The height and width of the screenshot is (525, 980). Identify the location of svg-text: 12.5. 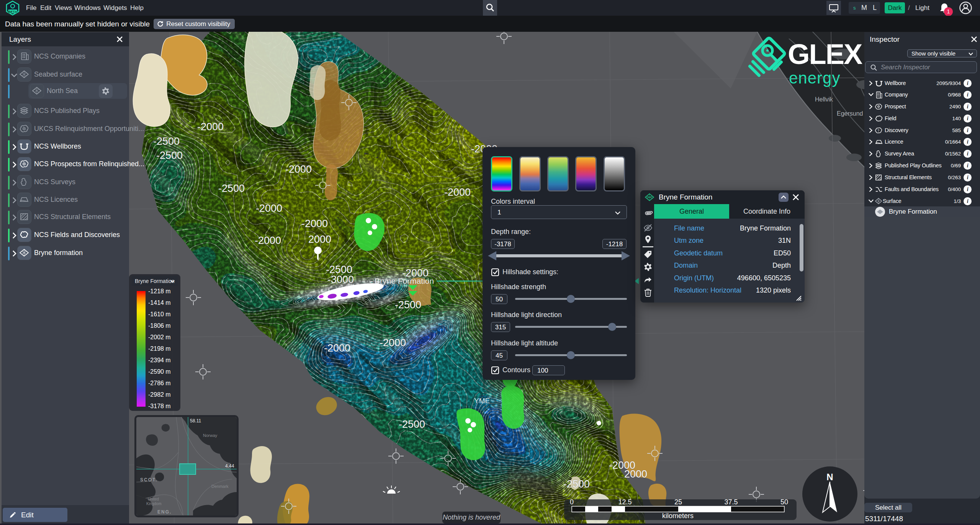
(625, 502).